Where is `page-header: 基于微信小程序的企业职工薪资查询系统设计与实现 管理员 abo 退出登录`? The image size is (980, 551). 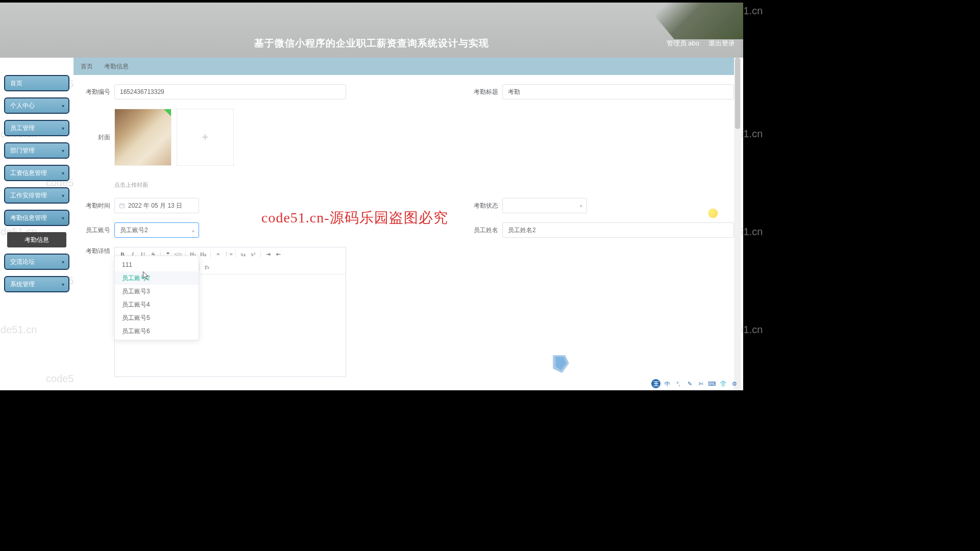
page-header: 基于微信小程序的企业职工薪资查询系统设计与实现 管理员 abo 退出登录 is located at coordinates (372, 30).